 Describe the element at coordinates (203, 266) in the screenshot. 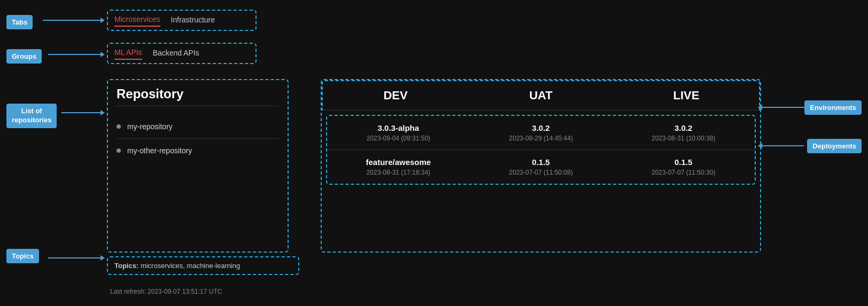

I see `topics-inner: Topics: microservices, machine-learning` at that location.